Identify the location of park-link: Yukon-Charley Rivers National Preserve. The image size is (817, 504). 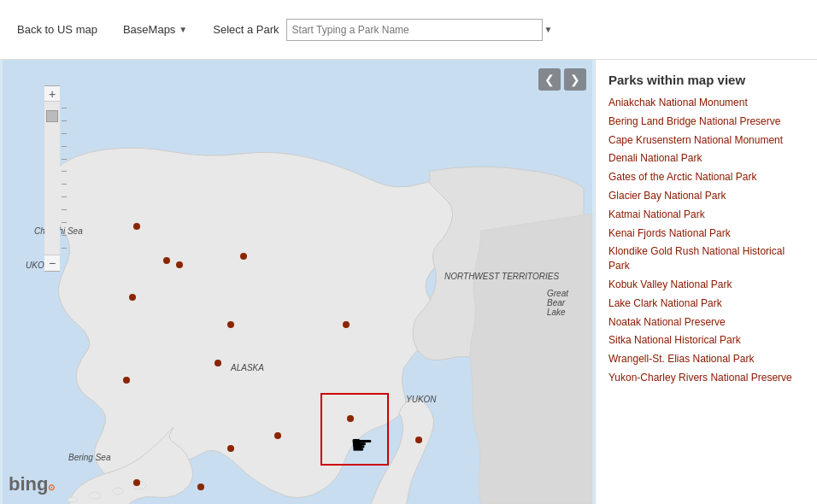
(706, 378).